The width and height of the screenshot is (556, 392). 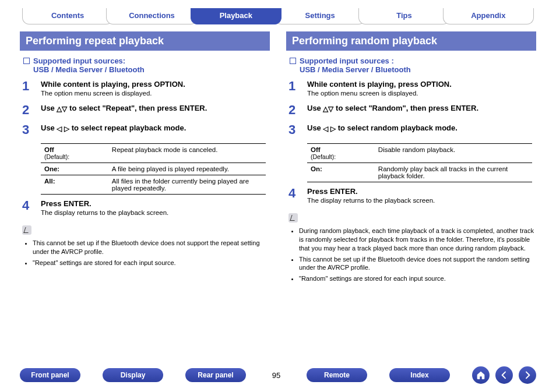 I want to click on step-title: Use ◁ ▷ to select repeat playback mode., so click(x=155, y=128).